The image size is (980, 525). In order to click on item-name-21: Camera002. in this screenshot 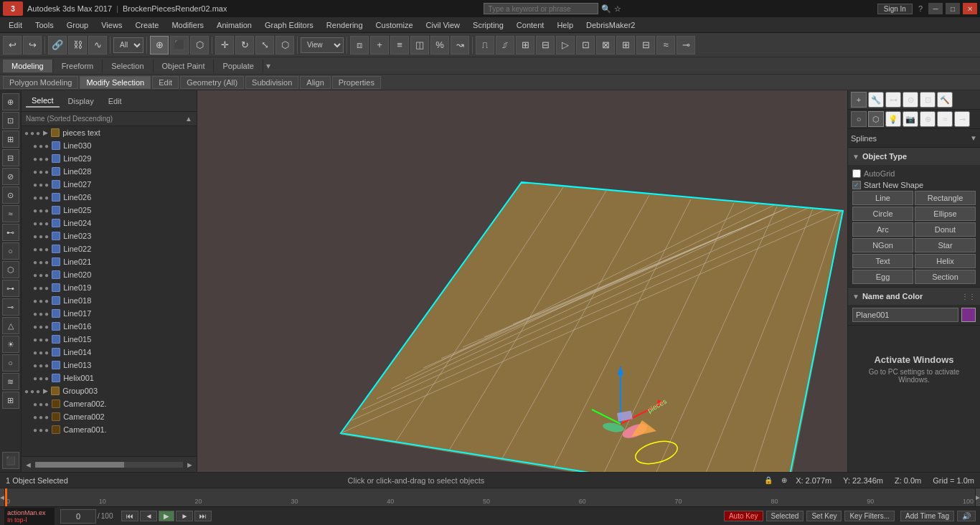, I will do `click(85, 404)`.